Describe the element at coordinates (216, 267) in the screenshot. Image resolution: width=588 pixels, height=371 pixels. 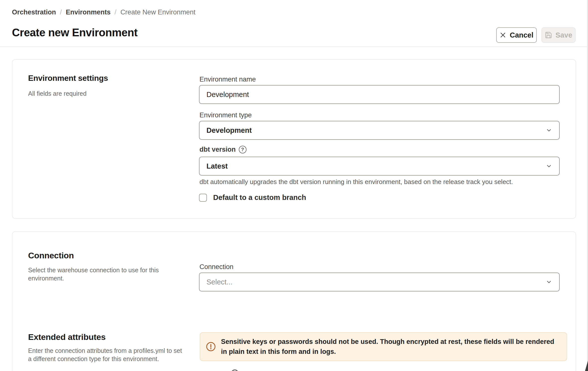
I see `connection-select-label: Connection` at that location.